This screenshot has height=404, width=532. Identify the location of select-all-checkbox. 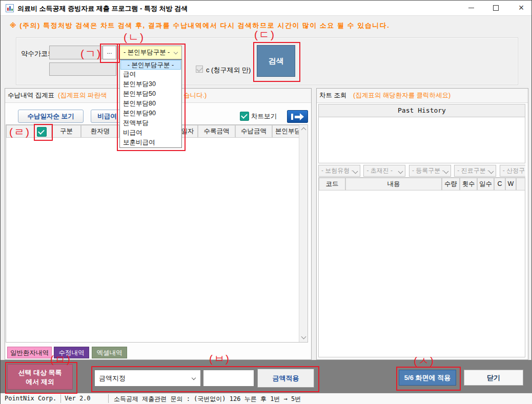
(42, 132).